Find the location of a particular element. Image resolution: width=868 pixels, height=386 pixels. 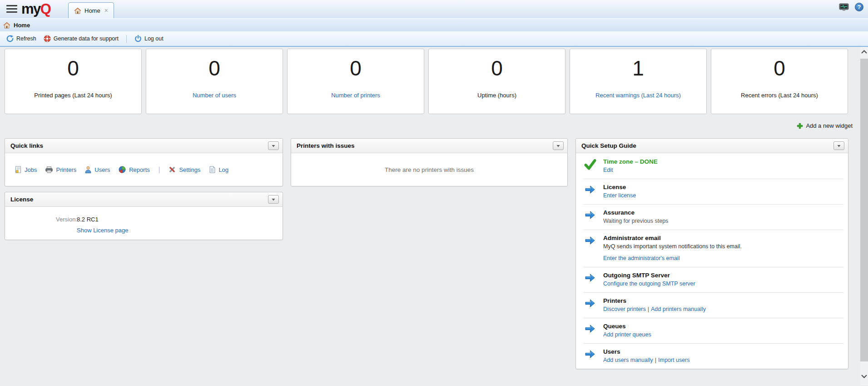

quick-link-label: Jobs is located at coordinates (31, 170).